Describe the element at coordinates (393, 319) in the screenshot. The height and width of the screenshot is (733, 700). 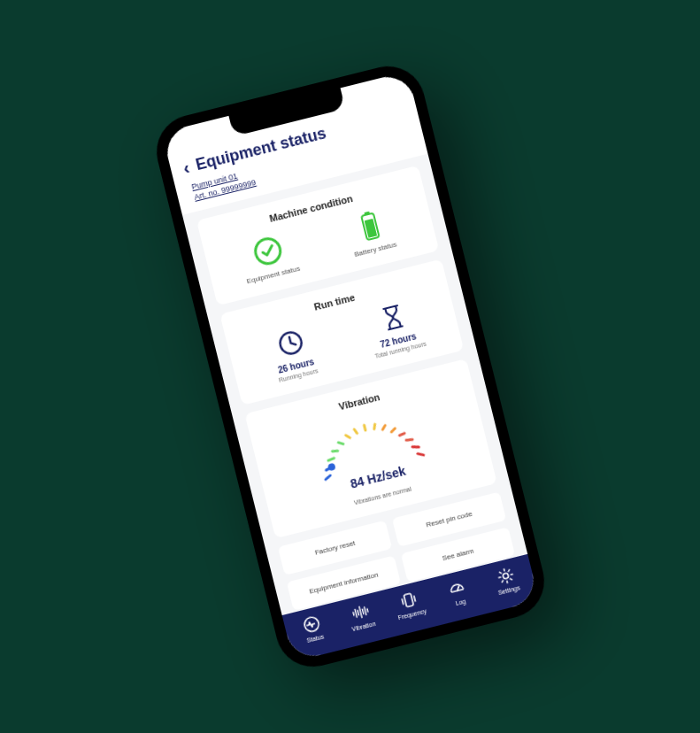
I see `hourglass-icon` at that location.